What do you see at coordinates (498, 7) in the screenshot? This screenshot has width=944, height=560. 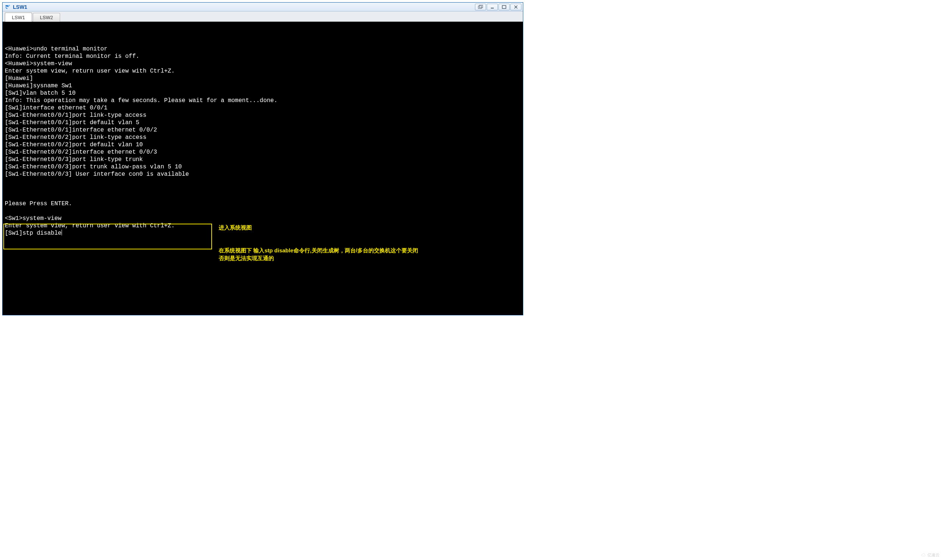 I see `window-controls` at bounding box center [498, 7].